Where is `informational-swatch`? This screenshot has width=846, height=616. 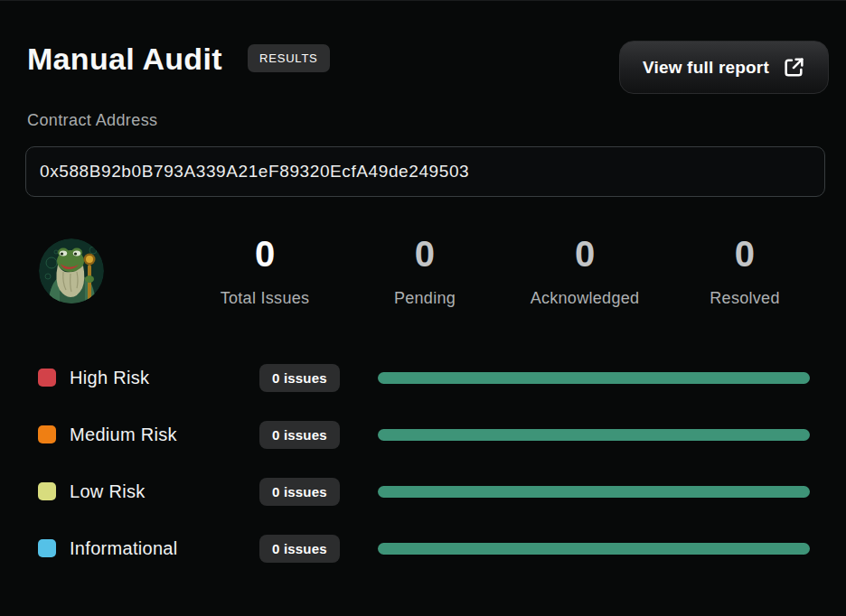 informational-swatch is located at coordinates (47, 548).